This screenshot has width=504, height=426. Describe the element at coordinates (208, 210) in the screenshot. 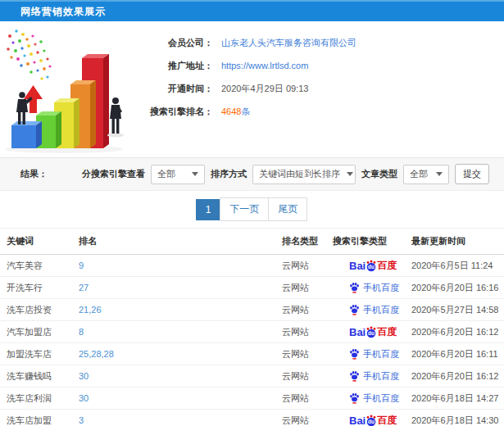

I see `page-1-button: 1` at that location.